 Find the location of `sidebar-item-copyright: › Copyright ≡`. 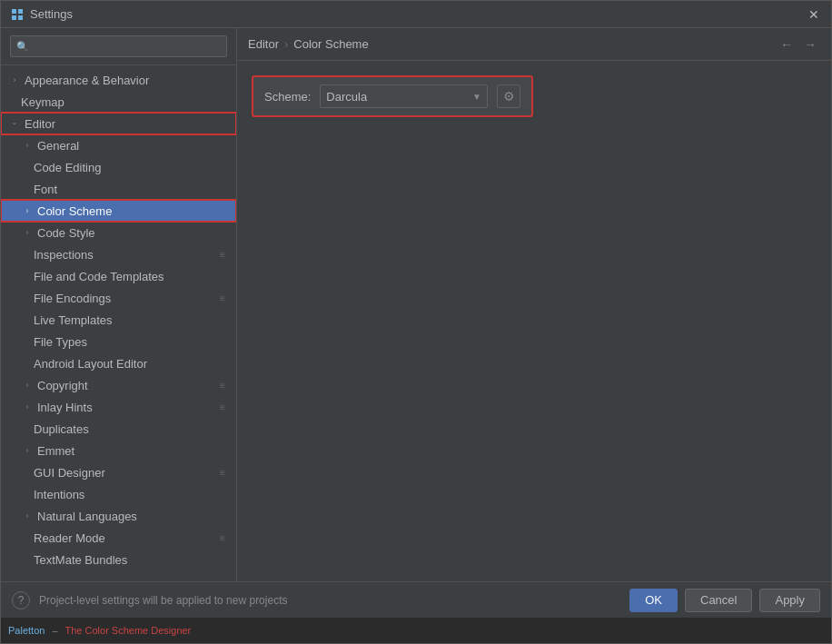

sidebar-item-copyright: › Copyright ≡ is located at coordinates (118, 385).